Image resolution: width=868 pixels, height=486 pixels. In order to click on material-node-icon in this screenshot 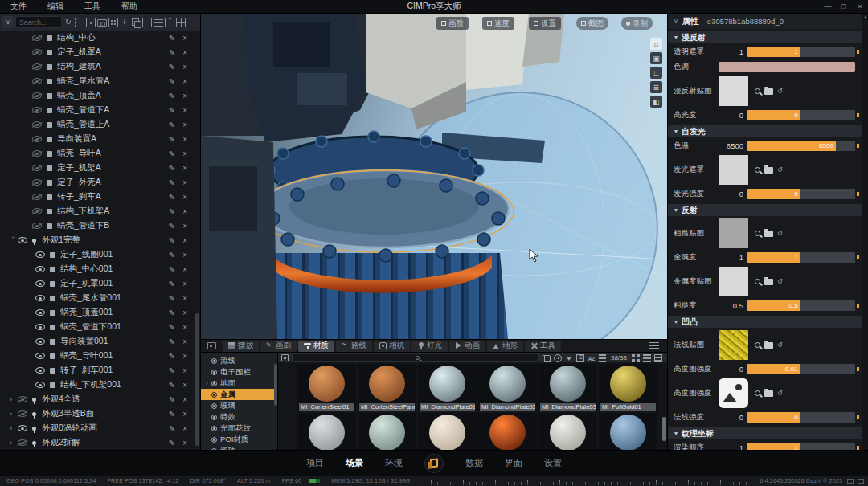, I will do `click(285, 358)`.